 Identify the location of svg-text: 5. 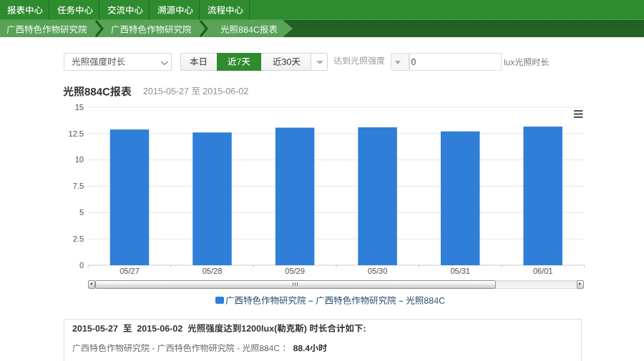
(82, 212).